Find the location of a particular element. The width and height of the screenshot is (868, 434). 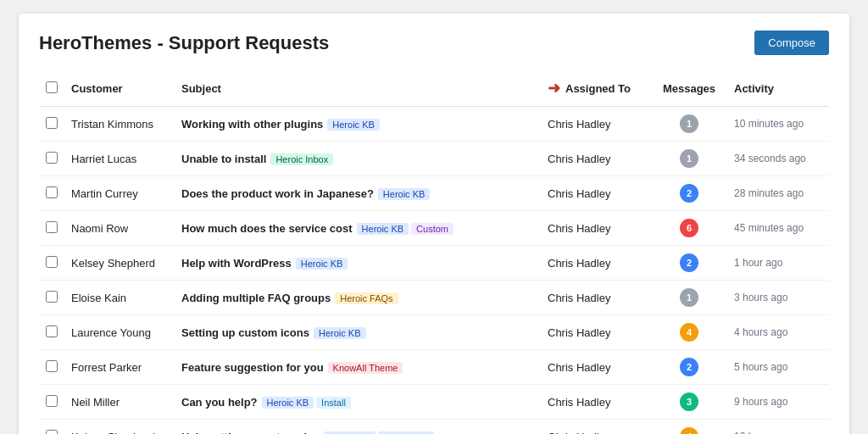

table-row: Eloise KainAdding multiple FAQ groupsHer… is located at coordinates (434, 298).